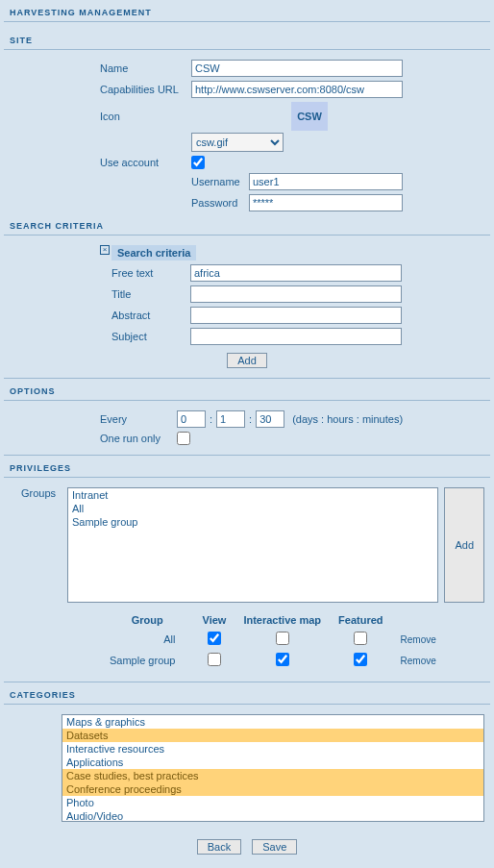  What do you see at coordinates (326, 203) in the screenshot?
I see `password-input` at bounding box center [326, 203].